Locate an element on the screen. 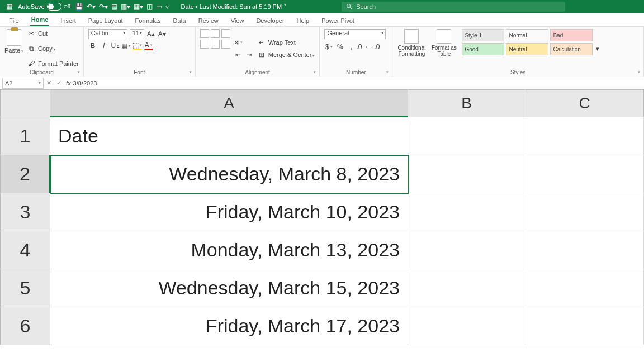 The width and height of the screenshot is (644, 362). qat-btn2-icon: ▥▾ is located at coordinates (125, 7).